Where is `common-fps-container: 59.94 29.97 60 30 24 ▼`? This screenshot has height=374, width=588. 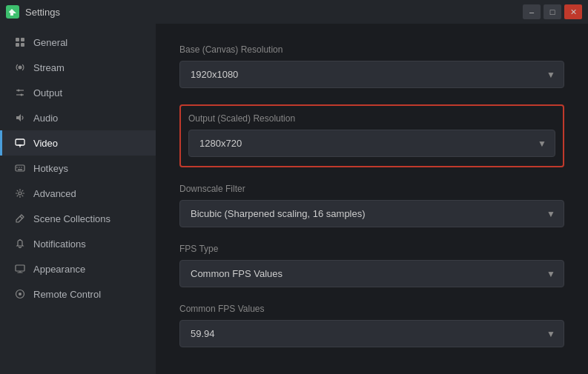
common-fps-container: 59.94 29.97 60 30 24 ▼ is located at coordinates (372, 333).